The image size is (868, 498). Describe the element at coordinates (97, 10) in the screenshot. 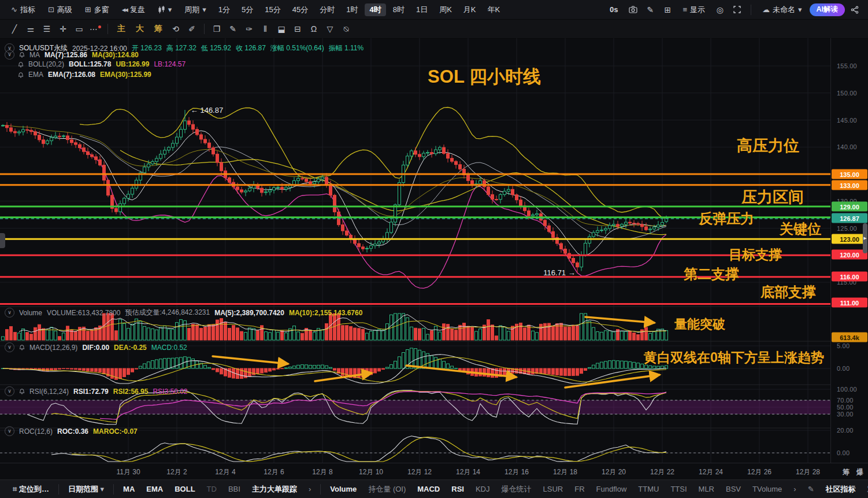

I see `menu-multiwindow: ⊞多窗` at that location.